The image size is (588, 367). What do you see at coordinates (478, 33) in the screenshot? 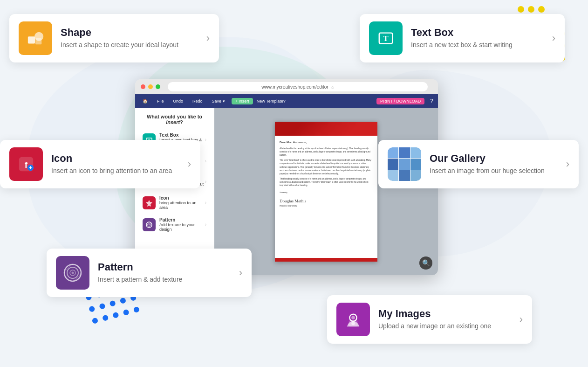
I see `textbox-card-title: Text Box` at bounding box center [478, 33].